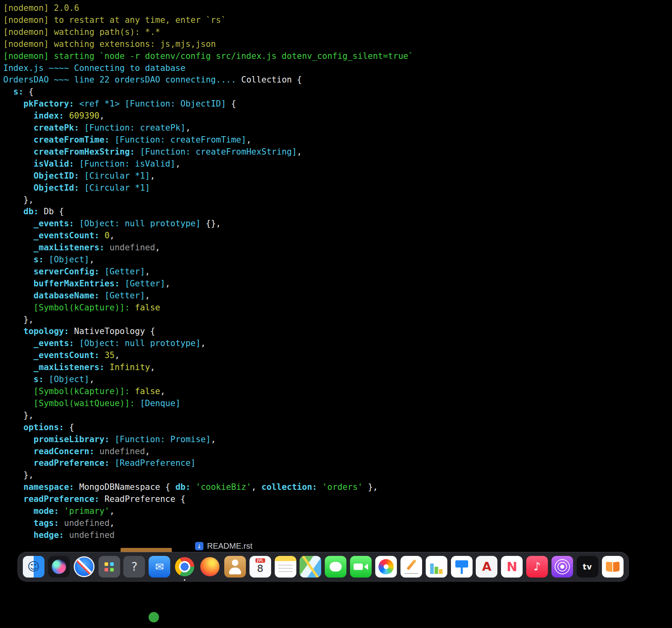 The width and height of the screenshot is (672, 628). What do you see at coordinates (147, 391) in the screenshot?
I see `terminal-text-segment: false` at bounding box center [147, 391].